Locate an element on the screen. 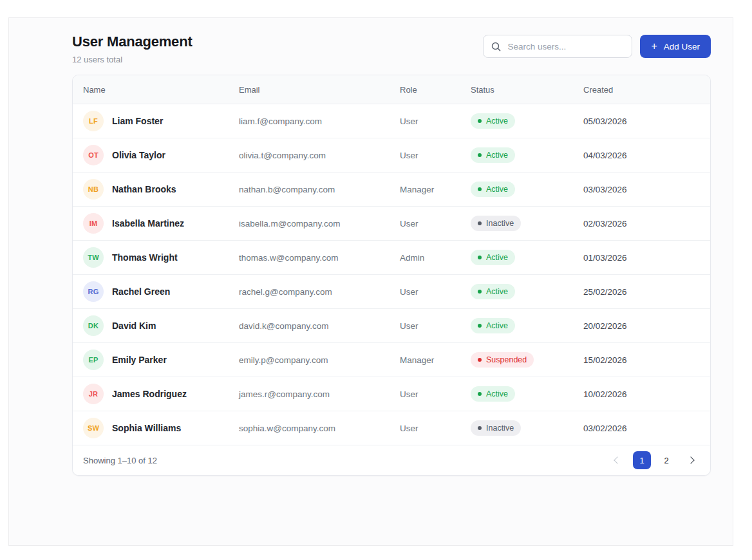 The image size is (752, 560). page-button-1: 1 is located at coordinates (642, 460).